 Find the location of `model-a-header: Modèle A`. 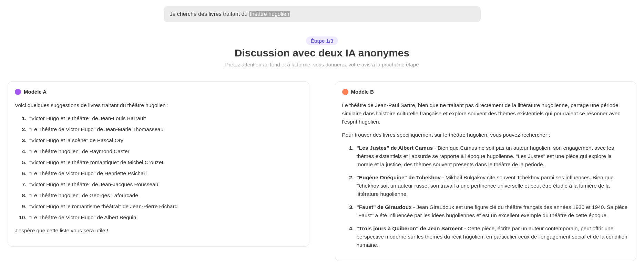

model-a-header: Modèle A is located at coordinates (159, 92).